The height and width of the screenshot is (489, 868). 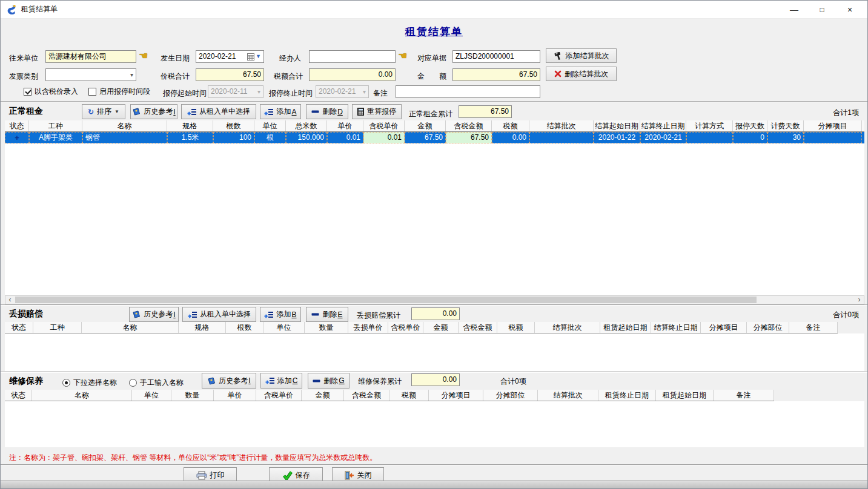 I want to click on minimize-button: —, so click(x=794, y=10).